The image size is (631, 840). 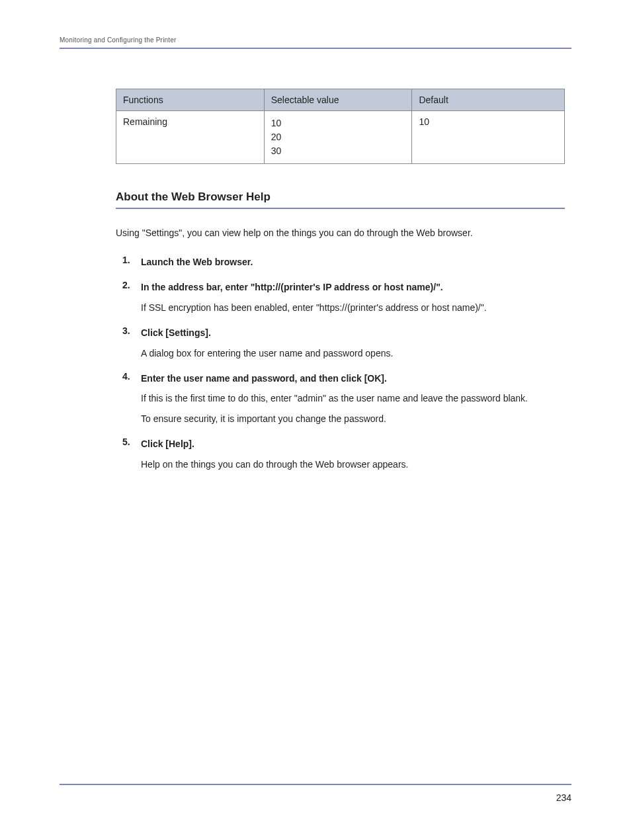 What do you see at coordinates (564, 798) in the screenshot?
I see `page-number: 234` at bounding box center [564, 798].